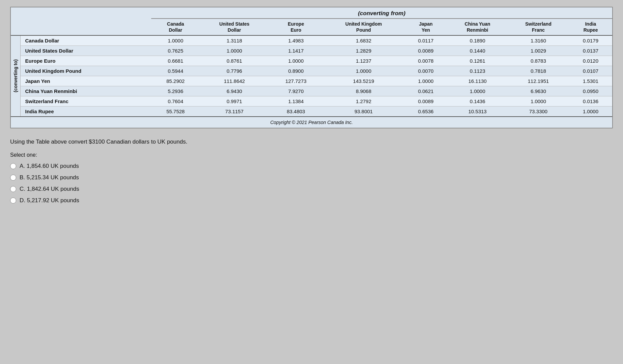  What do you see at coordinates (538, 81) in the screenshot?
I see `table-cell: 112.1951` at bounding box center [538, 81].